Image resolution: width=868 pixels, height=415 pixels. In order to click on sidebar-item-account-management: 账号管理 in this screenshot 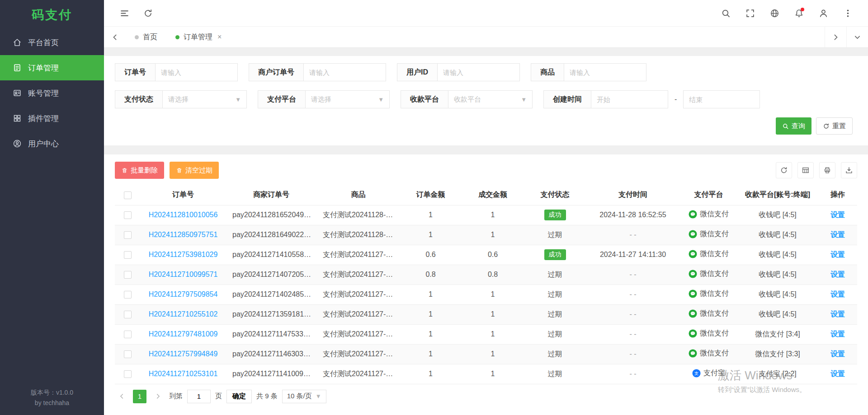, I will do `click(52, 93)`.